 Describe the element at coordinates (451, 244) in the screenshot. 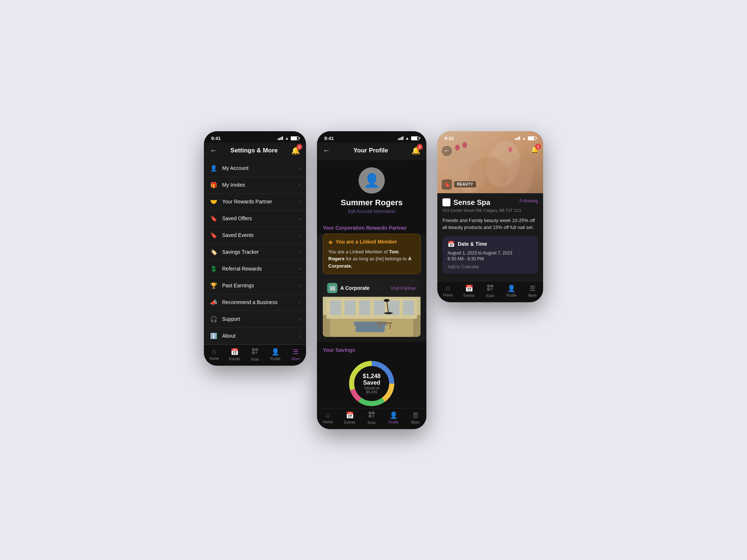

I see `calendar-icon: 📅` at that location.